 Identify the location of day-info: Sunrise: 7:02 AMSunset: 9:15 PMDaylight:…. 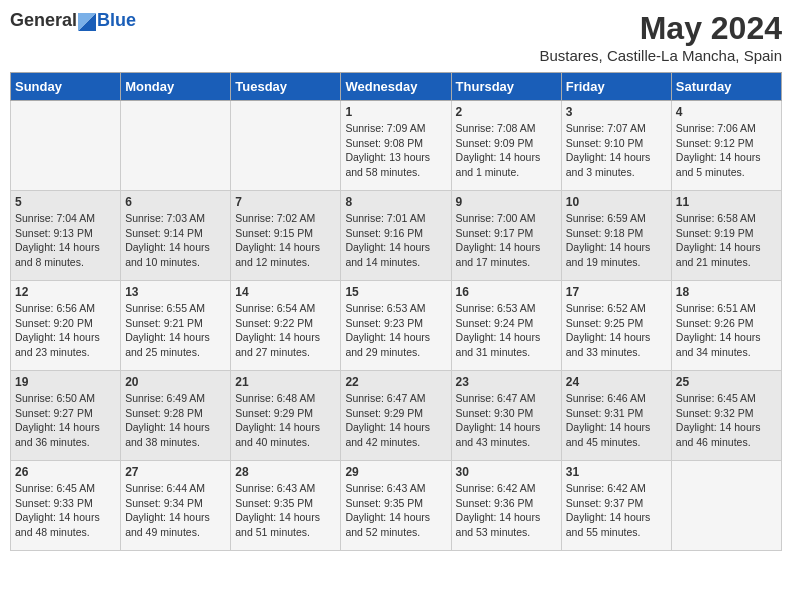
(286, 240).